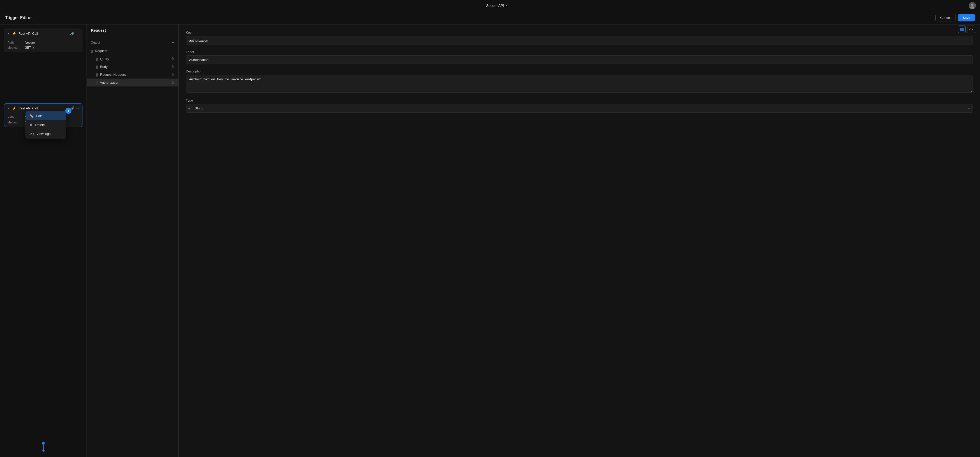 The height and width of the screenshot is (457, 980). What do you see at coordinates (971, 29) in the screenshot?
I see `code-view-button` at bounding box center [971, 29].